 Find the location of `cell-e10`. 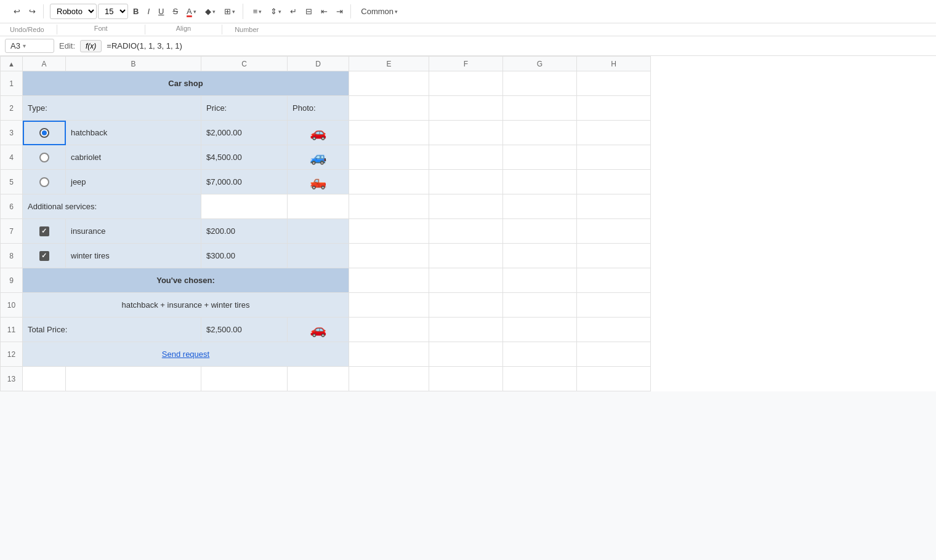

cell-e10 is located at coordinates (389, 305).